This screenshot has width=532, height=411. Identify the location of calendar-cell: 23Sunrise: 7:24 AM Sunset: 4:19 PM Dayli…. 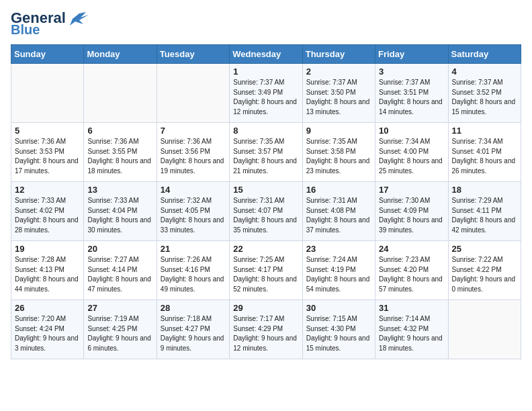
(339, 271).